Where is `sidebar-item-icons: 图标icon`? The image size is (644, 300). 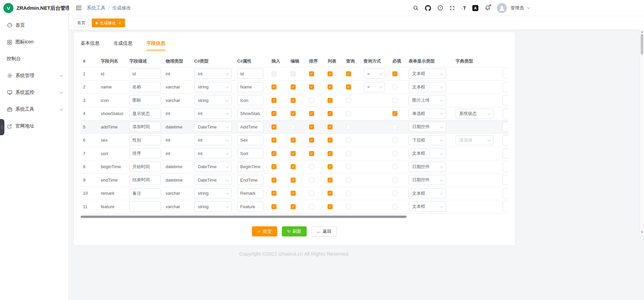 sidebar-item-icons: 图标icon is located at coordinates (34, 42).